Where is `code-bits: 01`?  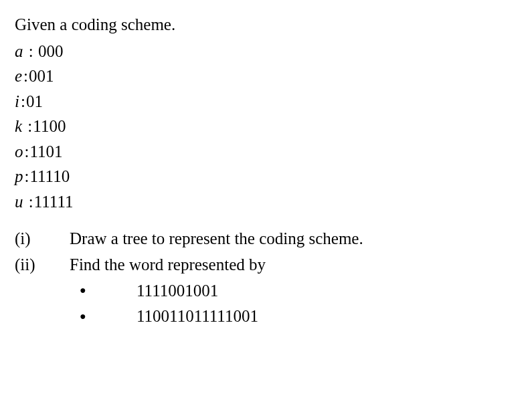
code-bits: 01 is located at coordinates (35, 102).